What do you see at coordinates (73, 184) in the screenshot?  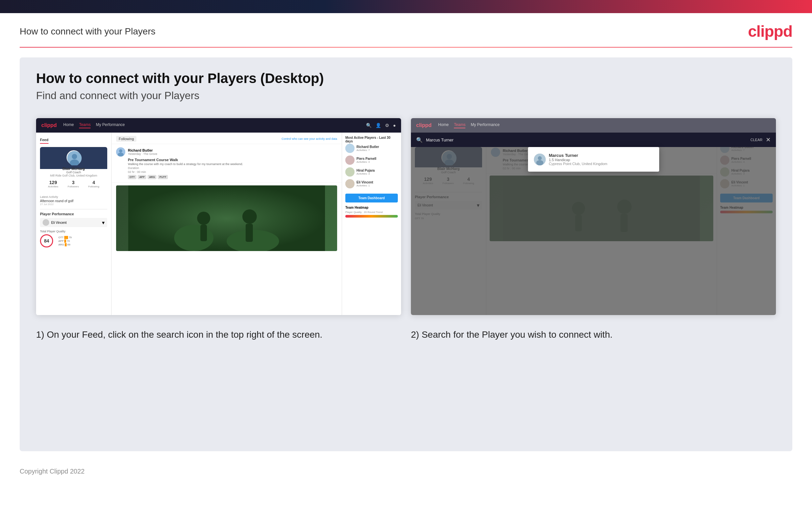 I see `stat-followers: 3 Followers` at bounding box center [73, 184].